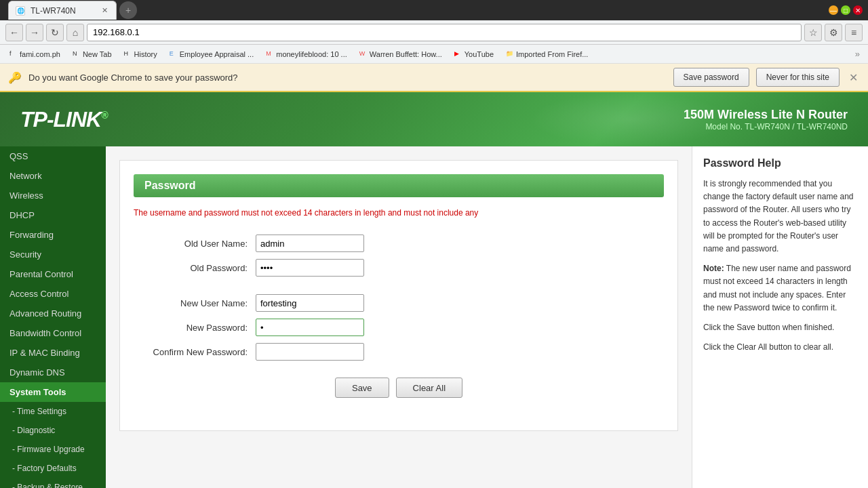 The height and width of the screenshot is (488, 868). What do you see at coordinates (61, 119) in the screenshot?
I see `router-logo-text: TP-LINK` at bounding box center [61, 119].